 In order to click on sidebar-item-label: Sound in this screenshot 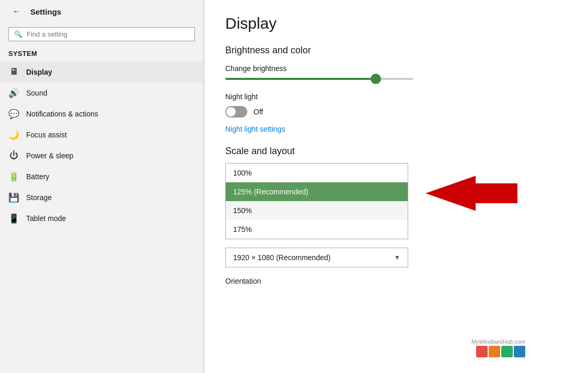, I will do `click(37, 93)`.